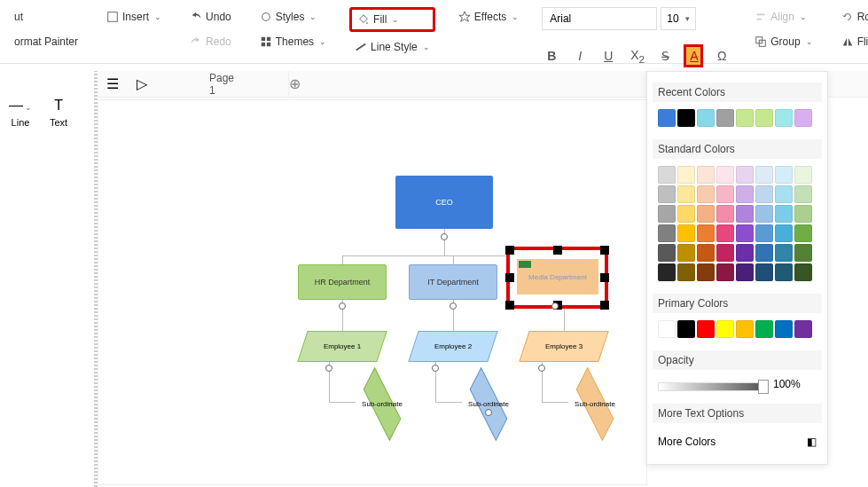  What do you see at coordinates (392, 47) in the screenshot?
I see `line-style-button: Line Style⌄` at bounding box center [392, 47].